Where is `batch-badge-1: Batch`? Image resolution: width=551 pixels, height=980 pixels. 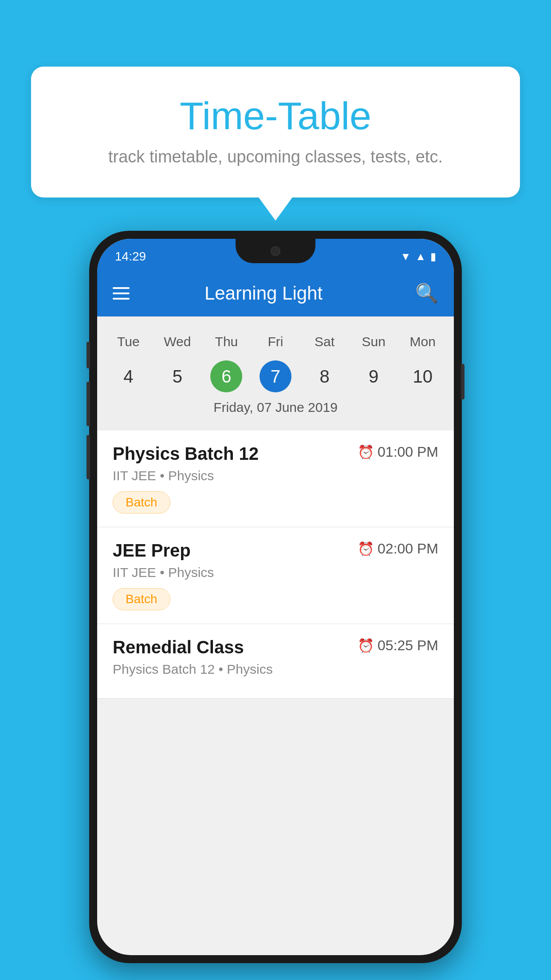 batch-badge-1: Batch is located at coordinates (142, 502).